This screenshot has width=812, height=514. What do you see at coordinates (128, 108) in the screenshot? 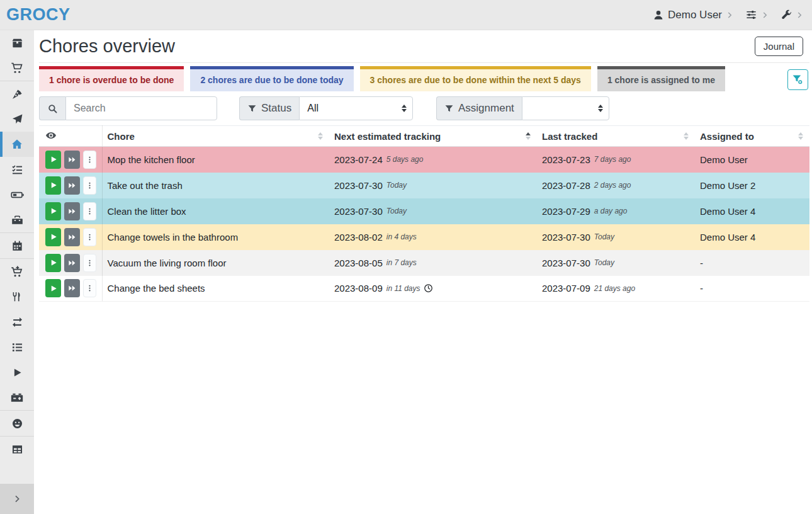
I see `search-group` at bounding box center [128, 108].